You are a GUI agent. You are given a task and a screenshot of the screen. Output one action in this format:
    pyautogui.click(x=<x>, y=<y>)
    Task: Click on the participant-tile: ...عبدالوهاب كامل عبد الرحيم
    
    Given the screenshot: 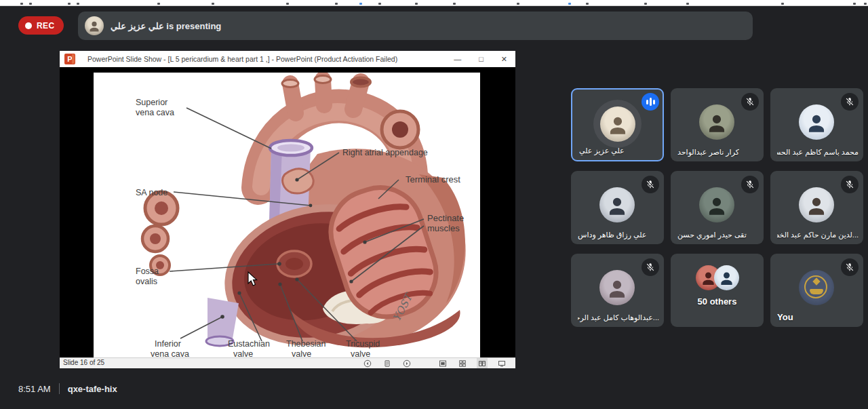 What is the action you would take?
    pyautogui.click(x=617, y=290)
    